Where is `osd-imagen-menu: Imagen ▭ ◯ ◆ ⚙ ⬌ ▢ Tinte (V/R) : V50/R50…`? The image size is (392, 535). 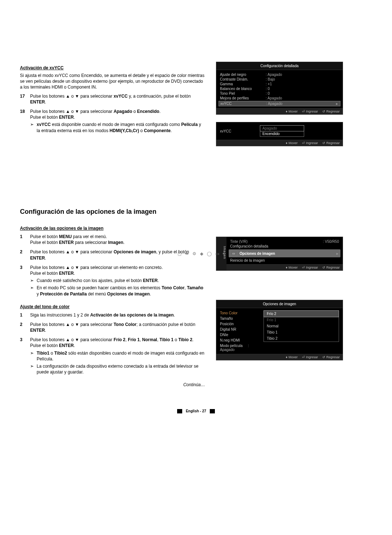
osd-imagen-menu: Imagen ▭ ◯ ◆ ⚙ ⬌ ▢ Tinte (V/R) : V50/R50… is located at coordinates (279, 254).